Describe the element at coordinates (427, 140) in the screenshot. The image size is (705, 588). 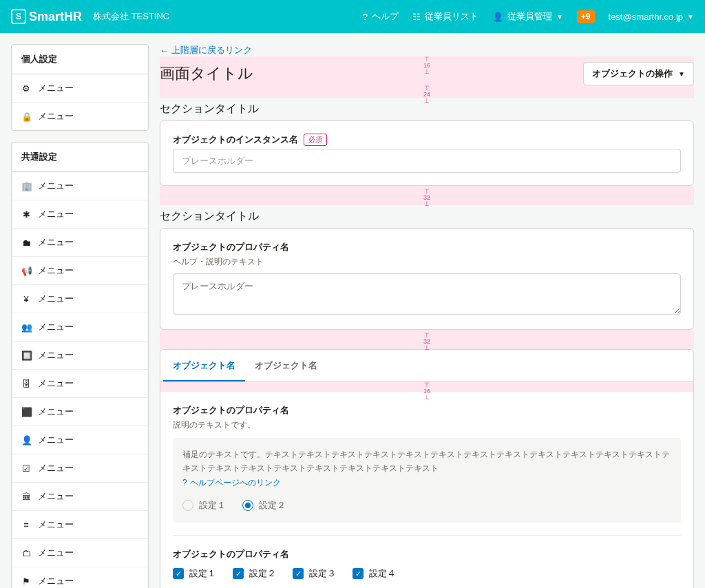
I see `field-label: オブジェクトのインスタンス名必須` at that location.